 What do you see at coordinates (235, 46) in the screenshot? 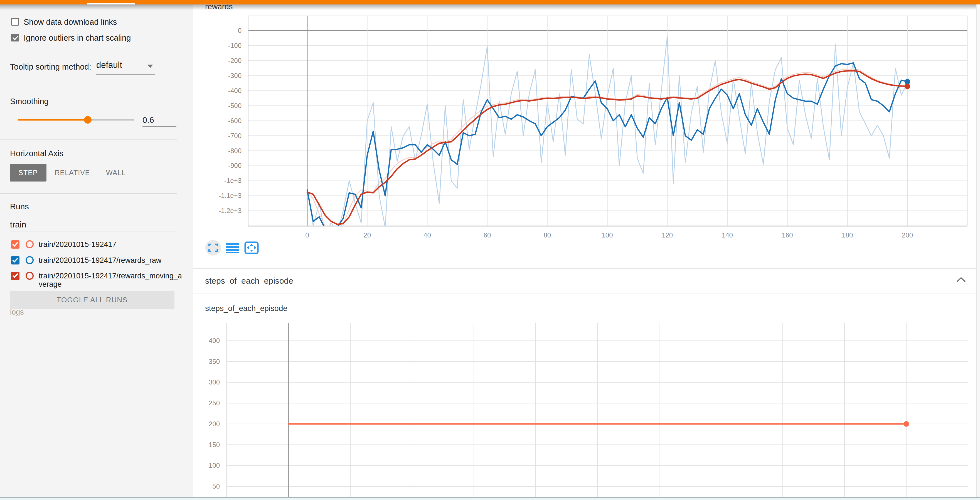
I see `svg-text: -100` at bounding box center [235, 46].